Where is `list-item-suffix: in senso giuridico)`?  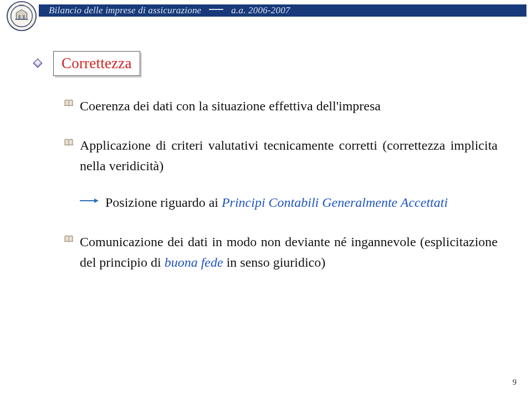
list-item-suffix: in senso giuridico) is located at coordinates (275, 262).